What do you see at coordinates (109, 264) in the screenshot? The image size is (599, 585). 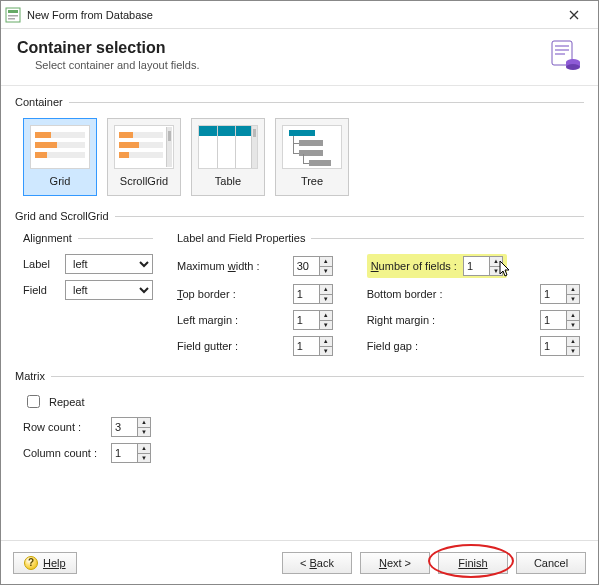 I see `align-label-select: left` at bounding box center [109, 264].